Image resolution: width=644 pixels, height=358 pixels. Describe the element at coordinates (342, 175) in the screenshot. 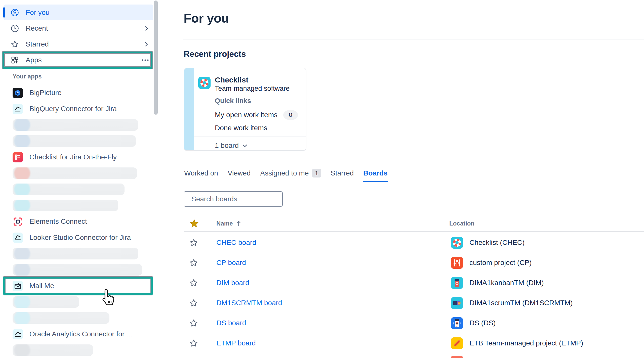

I see `tab-starred: Starred` at that location.